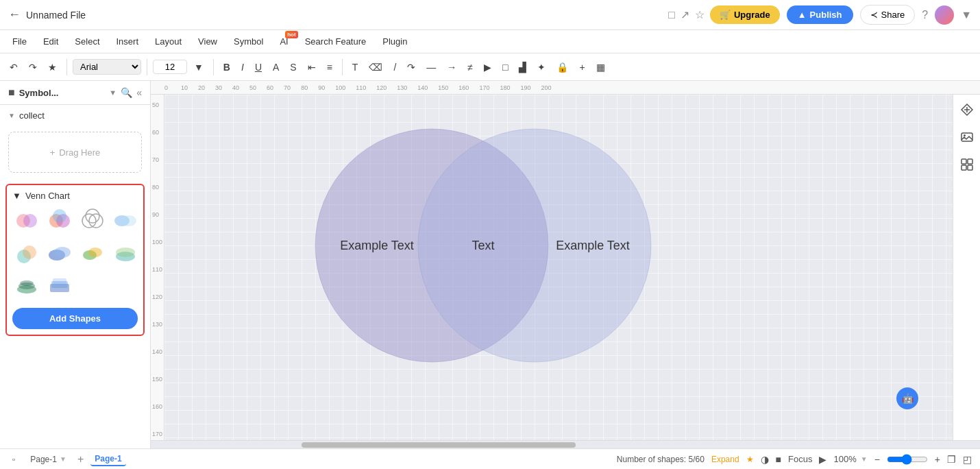 This screenshot has height=469, width=980. Describe the element at coordinates (291, 34) in the screenshot. I see `hot-badge: hot` at that location.